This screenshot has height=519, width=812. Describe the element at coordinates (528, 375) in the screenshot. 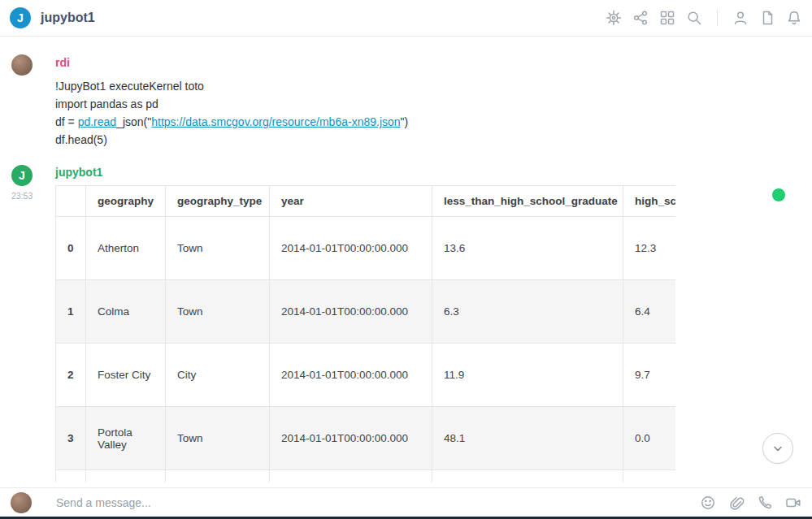

I see `table-cell: 11.9` at that location.